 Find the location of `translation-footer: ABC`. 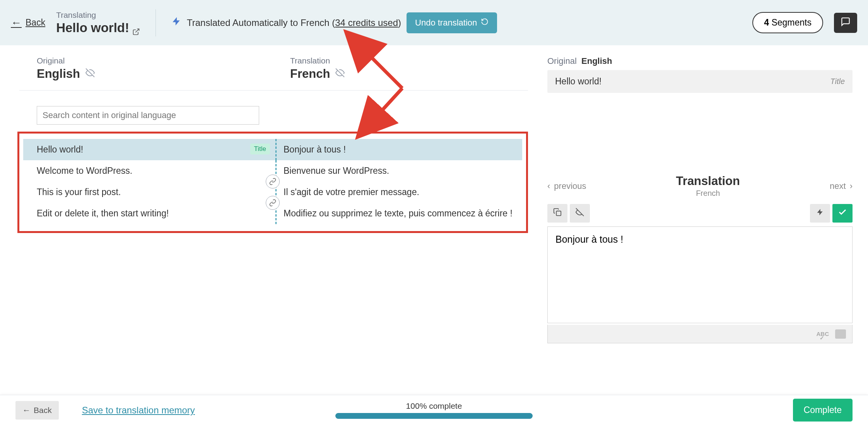

translation-footer: ABC is located at coordinates (700, 334).